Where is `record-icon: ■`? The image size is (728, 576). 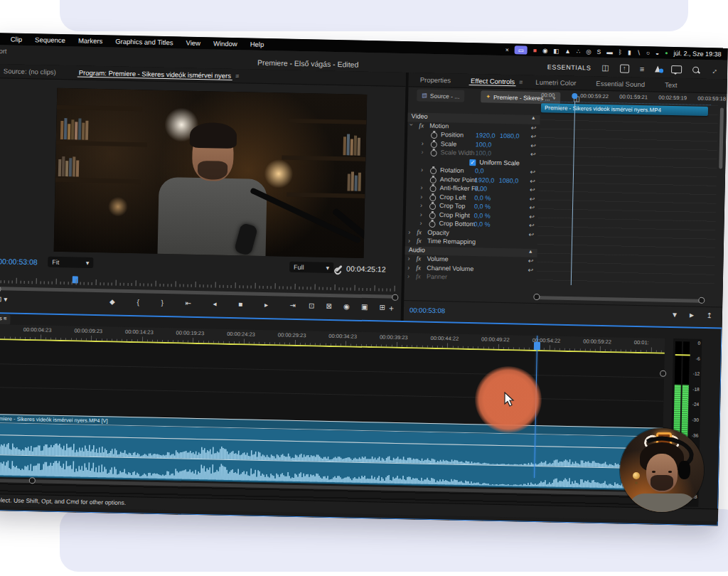
record-icon: ■ is located at coordinates (535, 50).